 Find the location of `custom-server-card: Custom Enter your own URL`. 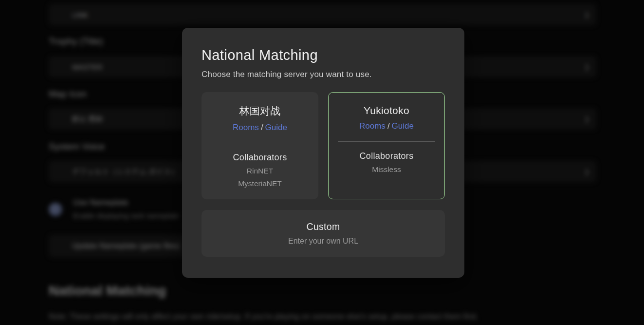

custom-server-card: Custom Enter your own URL is located at coordinates (323, 233).